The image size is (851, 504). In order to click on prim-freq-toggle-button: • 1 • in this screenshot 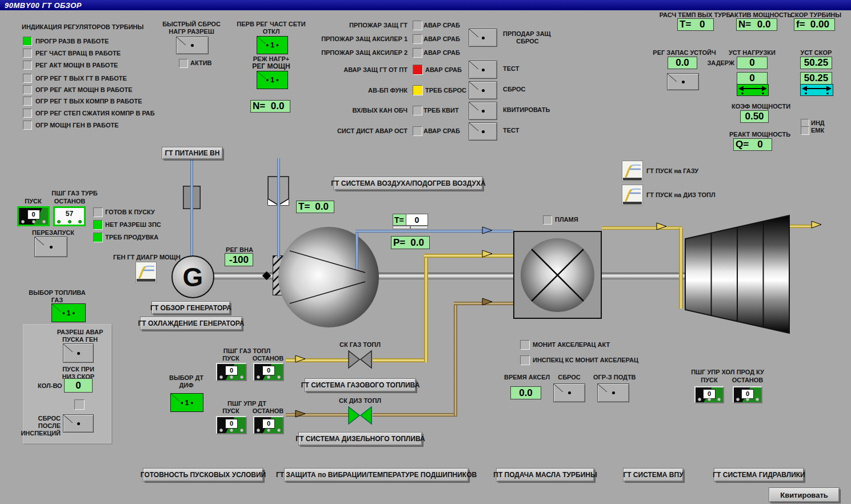, I will do `click(272, 45)`.